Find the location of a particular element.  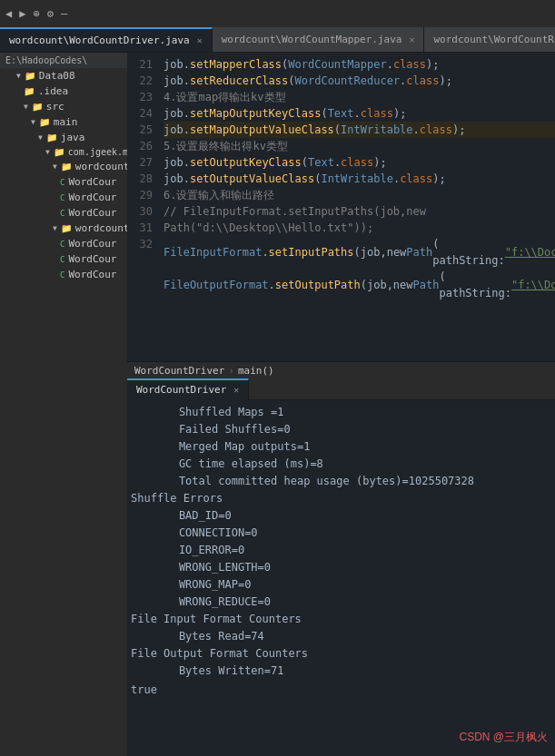

code-line: job.setOutputValueClass(IntWritable.clas… is located at coordinates (360, 179).